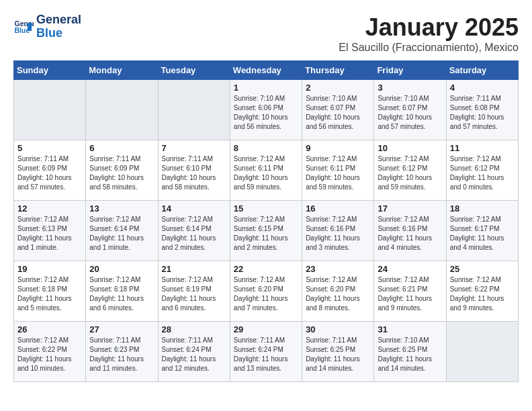  What do you see at coordinates (410, 329) in the screenshot?
I see `day-number: 31` at bounding box center [410, 329].